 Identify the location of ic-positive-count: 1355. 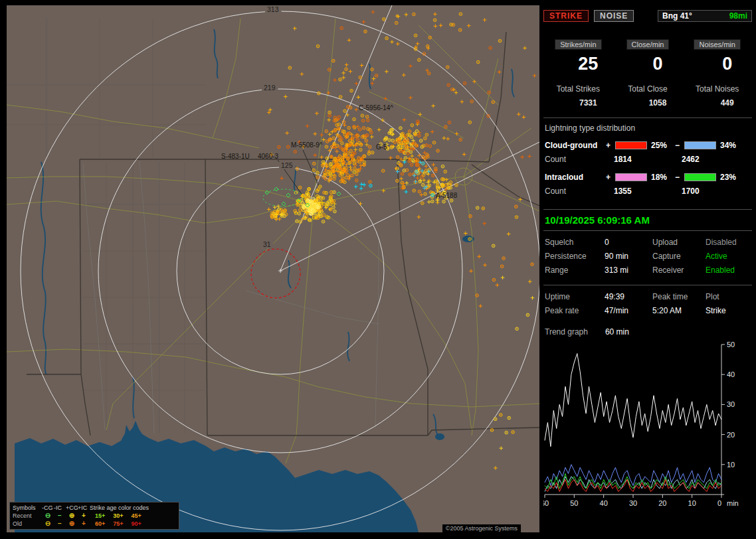
(648, 191).